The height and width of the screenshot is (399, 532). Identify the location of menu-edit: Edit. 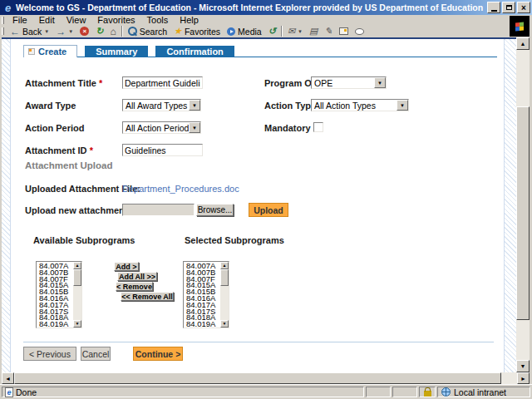
(47, 20).